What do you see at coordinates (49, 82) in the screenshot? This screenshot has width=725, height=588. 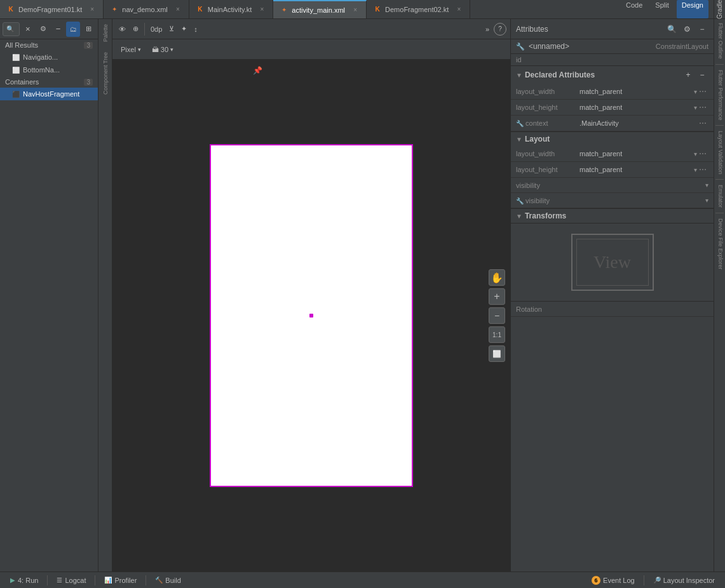 I see `result-group-containers: Containers 3` at bounding box center [49, 82].